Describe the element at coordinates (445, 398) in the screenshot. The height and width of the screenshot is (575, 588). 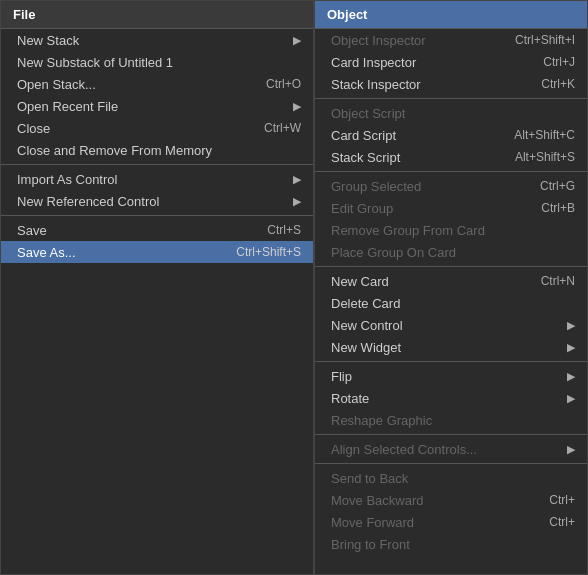
I see `menu-item-label-rotate: Rotate` at that location.